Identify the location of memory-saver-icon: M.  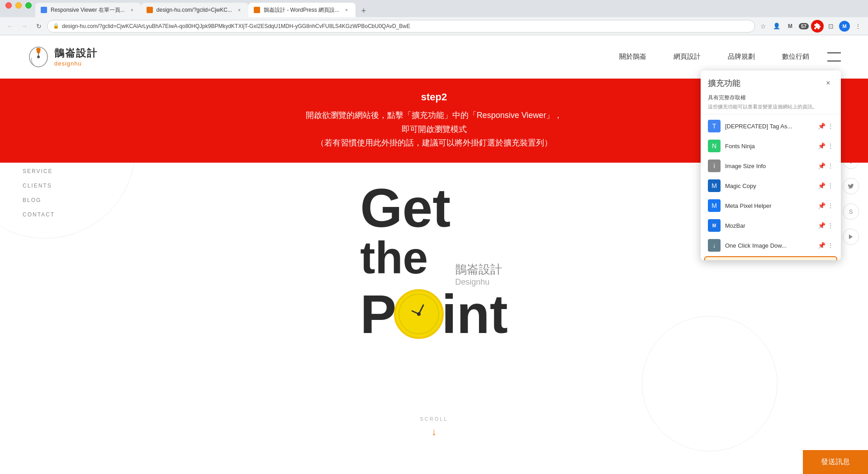
(790, 26).